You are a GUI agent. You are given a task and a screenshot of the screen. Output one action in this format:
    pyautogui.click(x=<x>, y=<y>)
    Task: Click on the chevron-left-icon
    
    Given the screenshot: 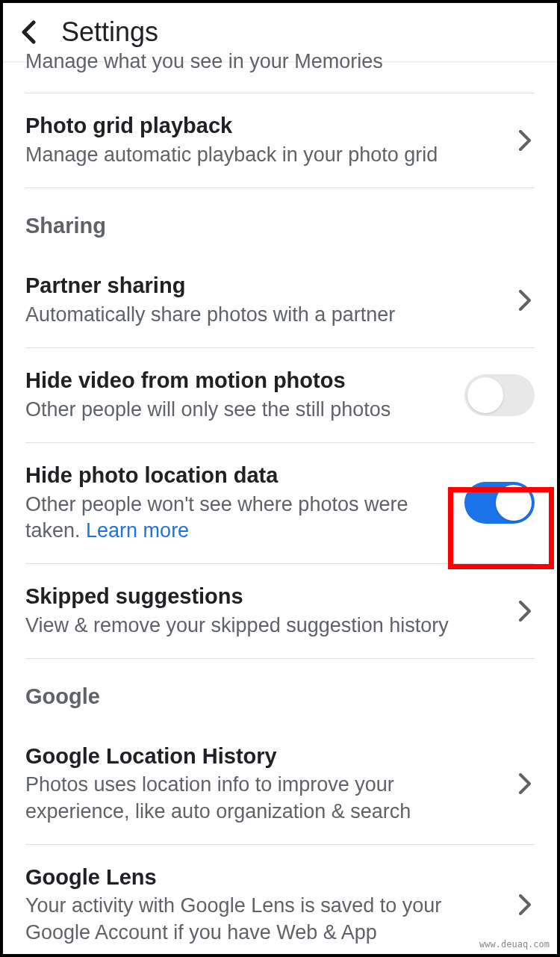 What is the action you would take?
    pyautogui.click(x=28, y=32)
    